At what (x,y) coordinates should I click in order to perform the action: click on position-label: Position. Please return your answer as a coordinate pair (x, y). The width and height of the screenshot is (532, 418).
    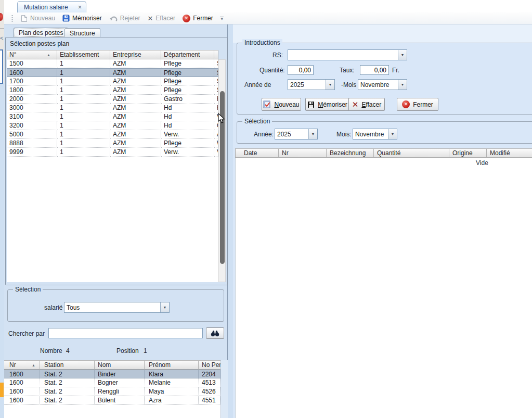
    Looking at the image, I should click on (128, 351).